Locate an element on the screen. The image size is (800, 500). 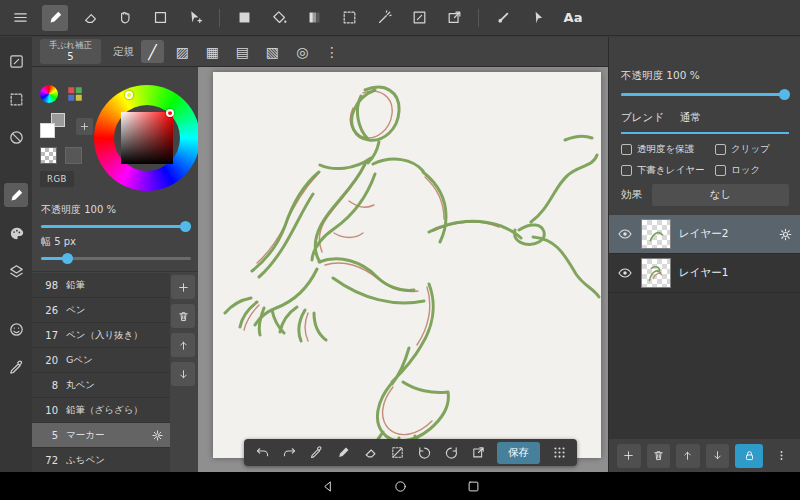
brush-width-slider is located at coordinates (116, 258).